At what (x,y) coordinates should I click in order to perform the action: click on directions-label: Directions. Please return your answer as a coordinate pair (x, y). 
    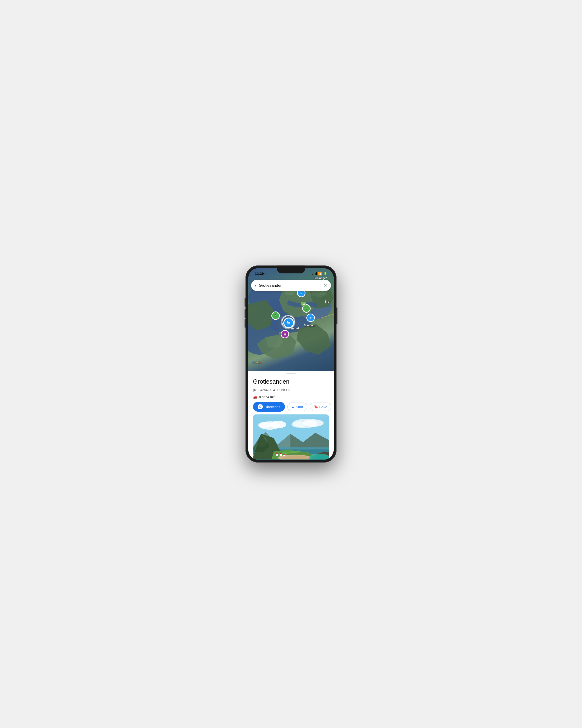
    Looking at the image, I should click on (273, 407).